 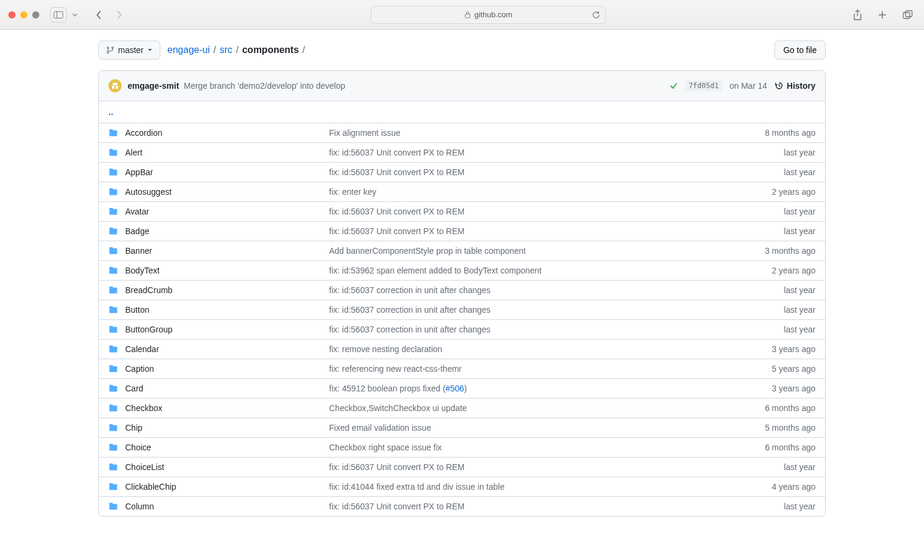 What do you see at coordinates (151, 487) in the screenshot?
I see `directory-link: ClickableChip` at bounding box center [151, 487].